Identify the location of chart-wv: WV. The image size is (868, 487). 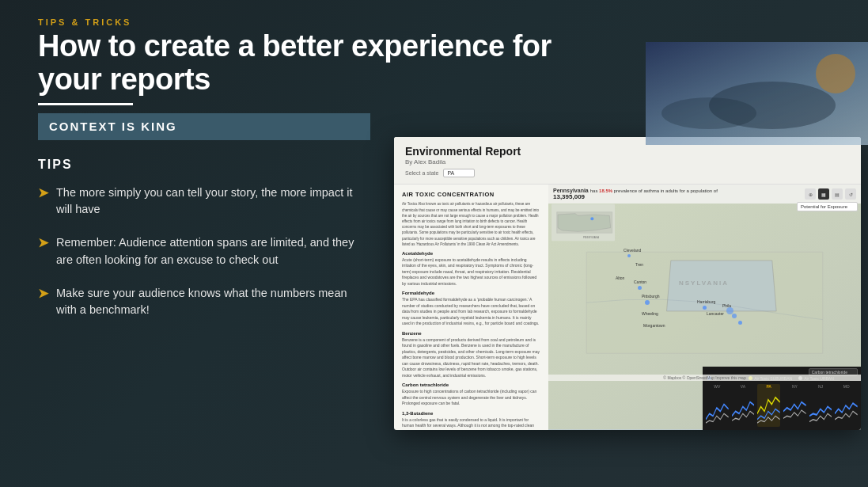
(717, 405).